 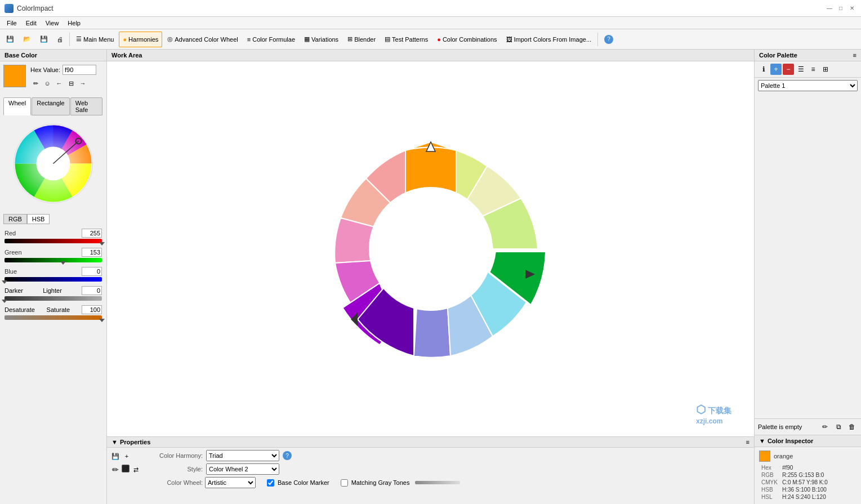 I want to click on toolbar-main-menu: ☰ Main Menu, so click(x=95, y=39).